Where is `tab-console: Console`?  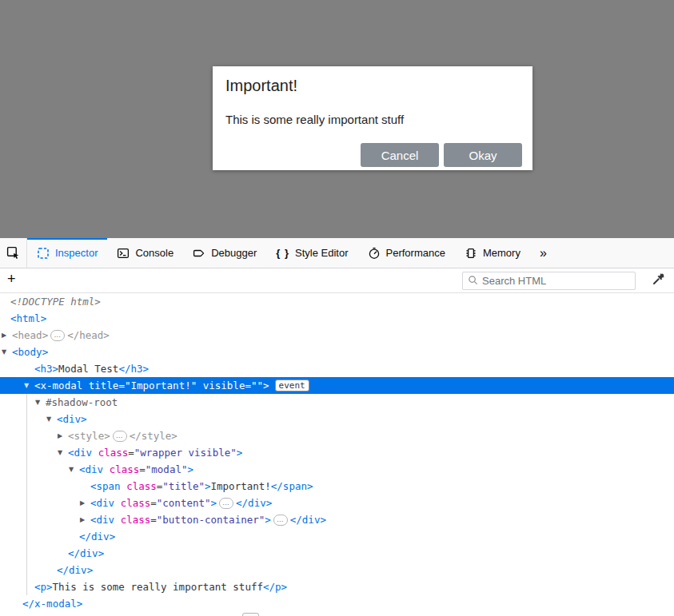 tab-console: Console is located at coordinates (146, 252).